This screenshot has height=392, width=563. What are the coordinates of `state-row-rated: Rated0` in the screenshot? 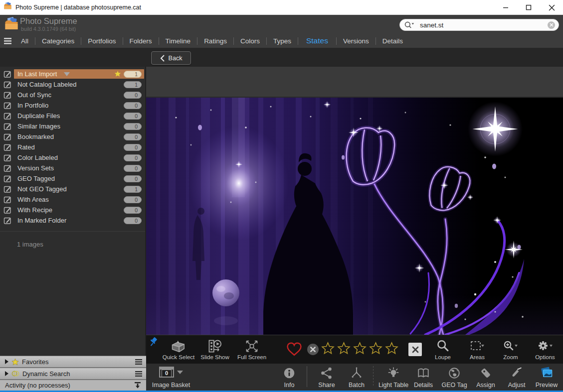 It's located at (73, 147).